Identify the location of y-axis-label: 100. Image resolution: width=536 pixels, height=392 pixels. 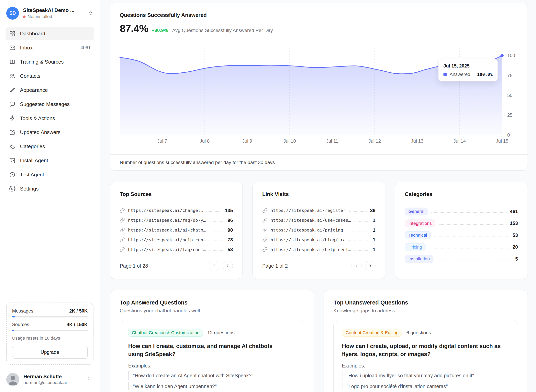
(511, 56).